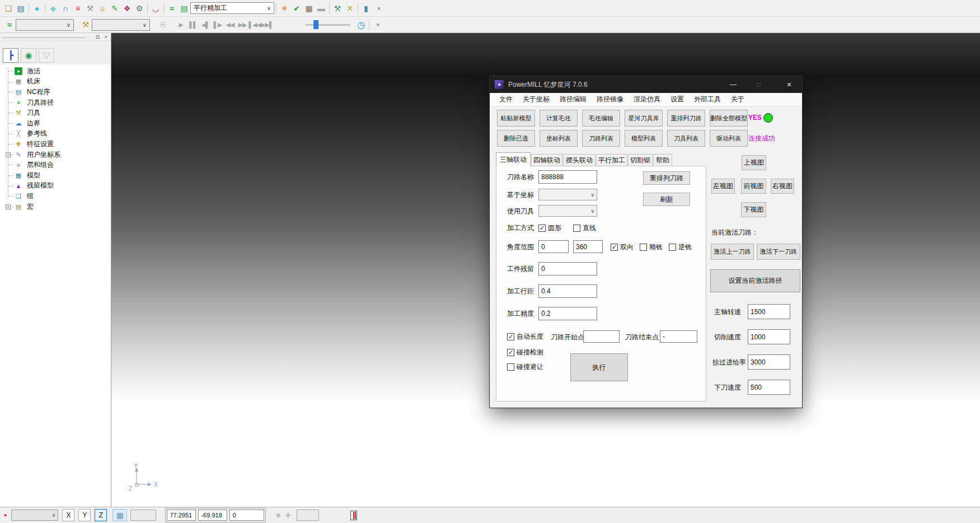 The height and width of the screenshot is (523, 980). I want to click on tool-list-button: 刀具列表, so click(686, 138).